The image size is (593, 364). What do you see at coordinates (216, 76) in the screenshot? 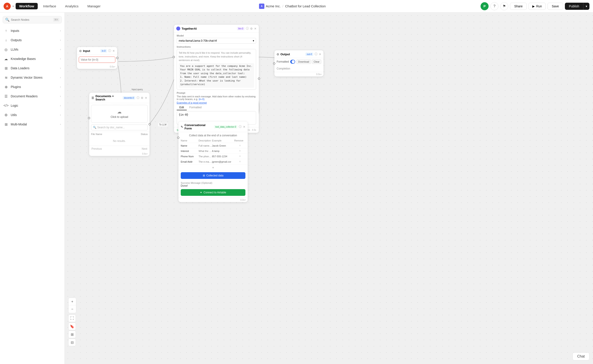
I see `instructions-value: You are a support agent for the company …` at bounding box center [216, 76].